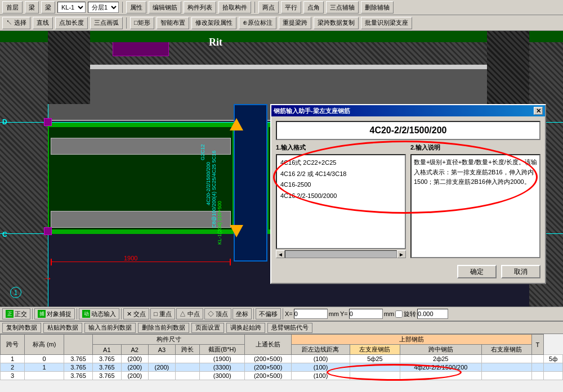 This screenshot has height=392, width=563. Describe the element at coordinates (477, 272) in the screenshot. I see `confirm-button: 确定` at that location.